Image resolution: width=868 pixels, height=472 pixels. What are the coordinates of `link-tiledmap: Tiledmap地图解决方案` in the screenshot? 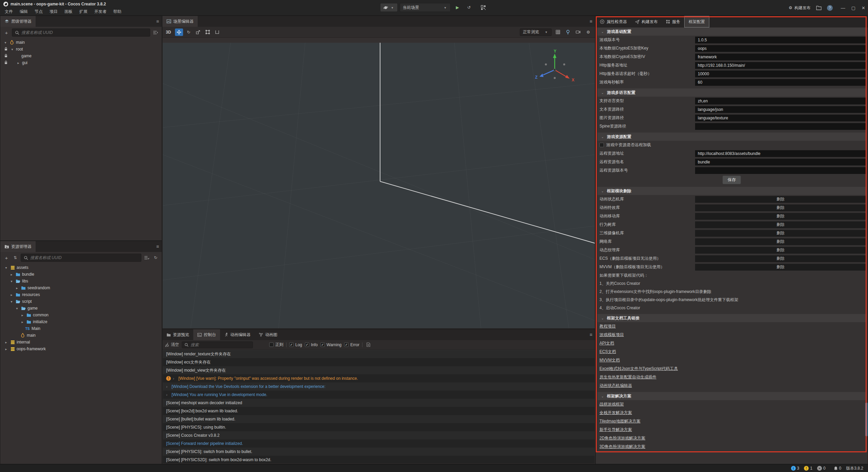 It's located at (732, 421).